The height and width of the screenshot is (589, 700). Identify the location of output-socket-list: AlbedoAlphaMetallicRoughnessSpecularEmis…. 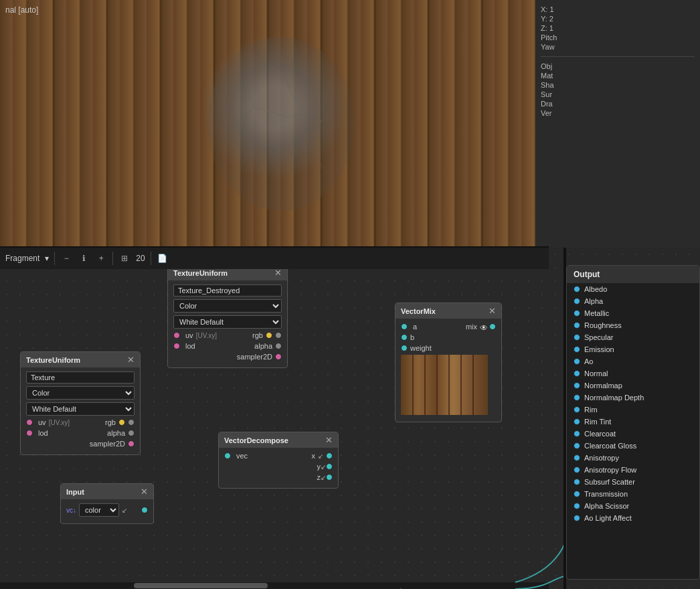
(633, 404).